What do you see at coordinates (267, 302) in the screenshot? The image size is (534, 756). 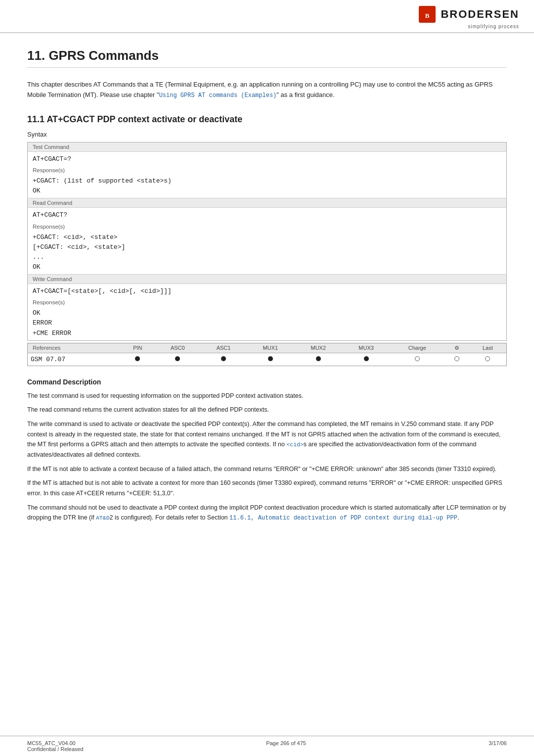 I see `write-response-label-row: Response(s)` at bounding box center [267, 302].